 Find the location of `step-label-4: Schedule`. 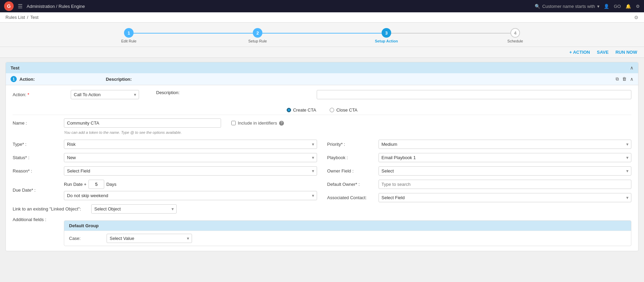

step-label-4: Schedule is located at coordinates (515, 41).